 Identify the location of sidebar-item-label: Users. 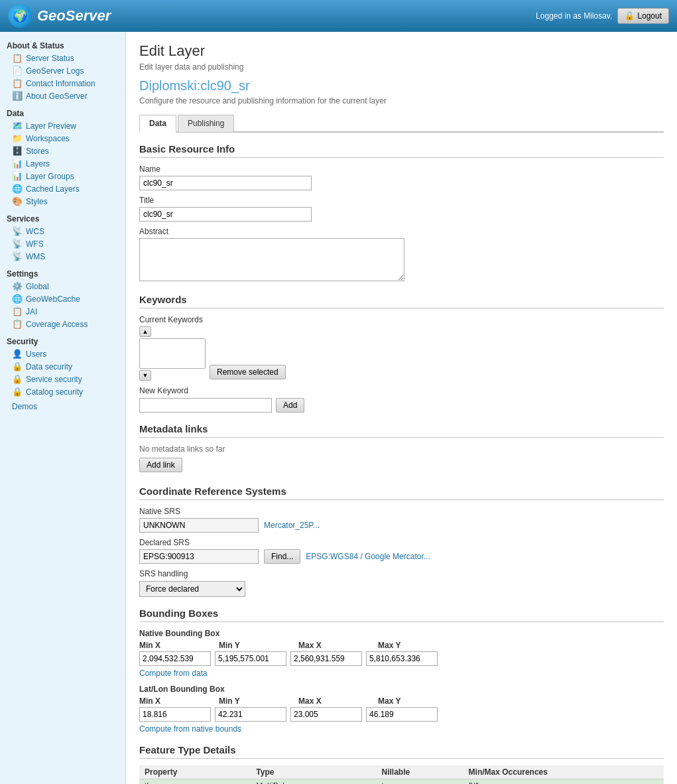
(36, 354).